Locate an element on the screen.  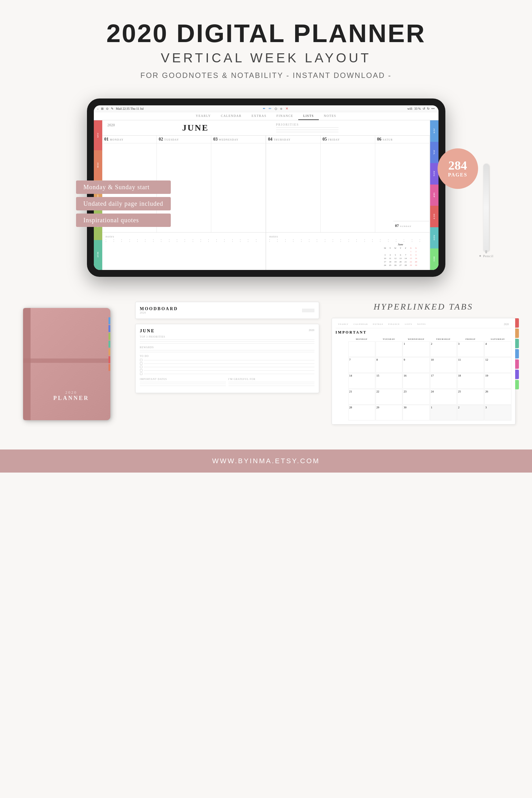
cal-cell-10: 10 is located at coordinates (444, 365).